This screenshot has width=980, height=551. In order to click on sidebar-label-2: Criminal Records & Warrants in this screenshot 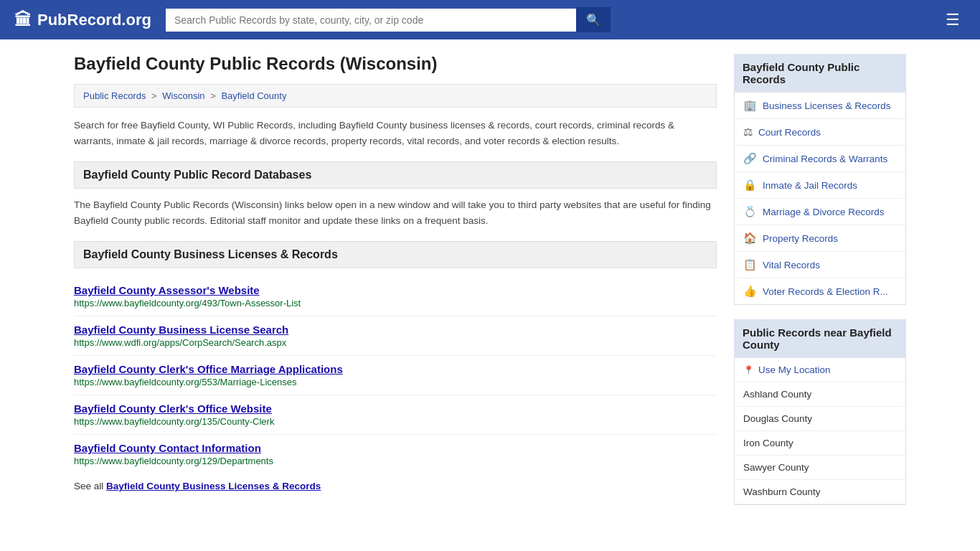, I will do `click(825, 159)`.